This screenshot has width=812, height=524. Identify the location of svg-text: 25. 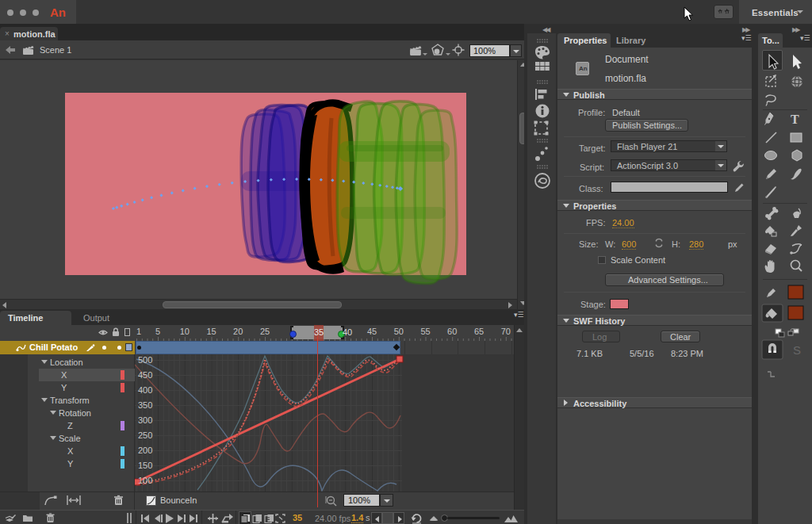
(265, 331).